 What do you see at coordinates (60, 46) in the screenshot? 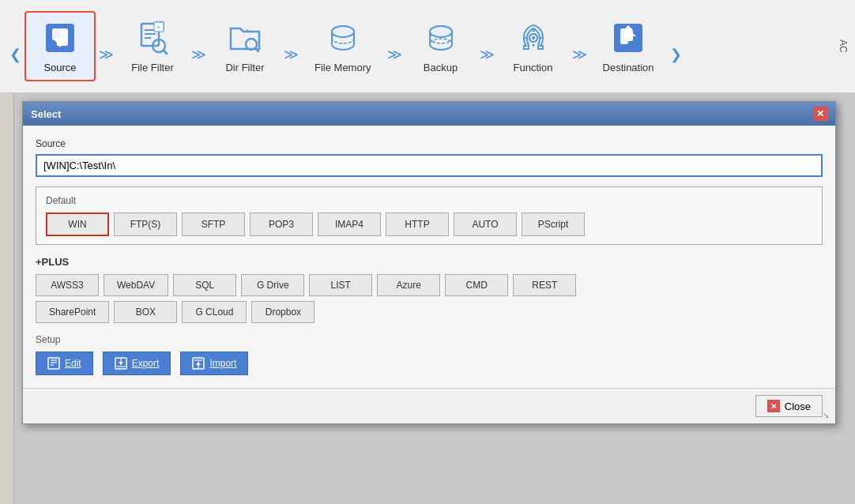
I see `toolbar-item-source: Source` at bounding box center [60, 46].